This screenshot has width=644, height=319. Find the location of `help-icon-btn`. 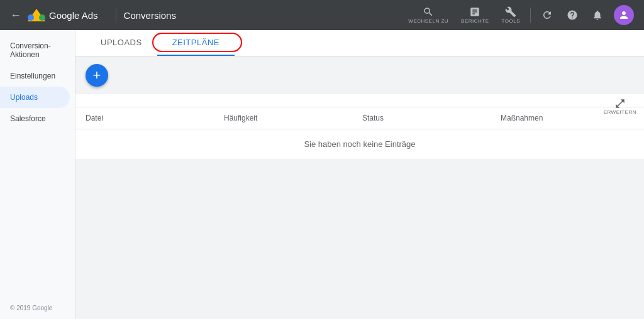

help-icon-btn is located at coordinates (572, 15).